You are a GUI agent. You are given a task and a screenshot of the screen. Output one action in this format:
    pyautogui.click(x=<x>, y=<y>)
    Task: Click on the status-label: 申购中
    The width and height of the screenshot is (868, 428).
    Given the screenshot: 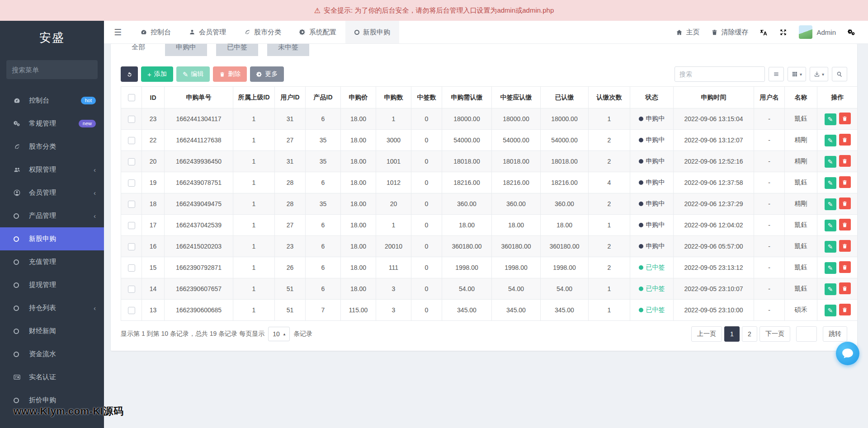 What is the action you would take?
    pyautogui.click(x=656, y=140)
    